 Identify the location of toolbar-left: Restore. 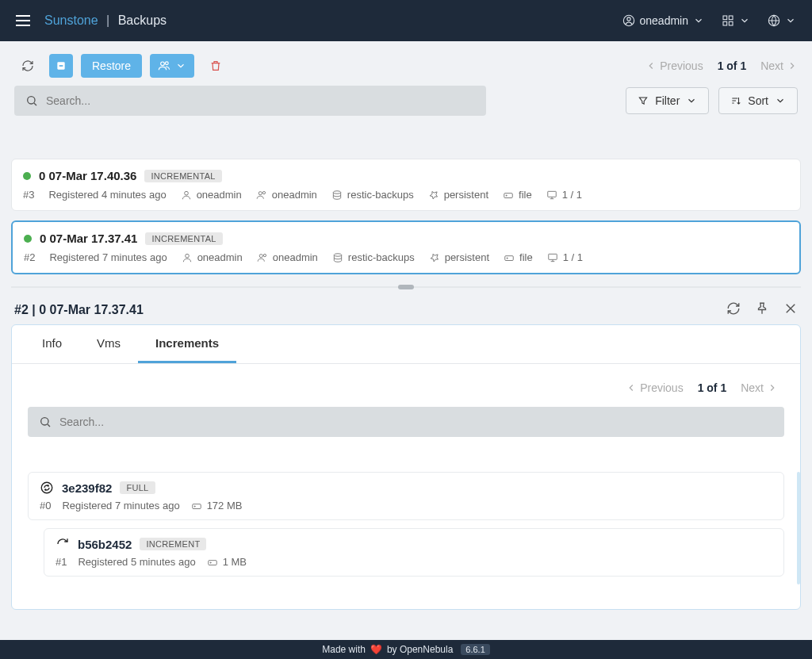
(122, 66).